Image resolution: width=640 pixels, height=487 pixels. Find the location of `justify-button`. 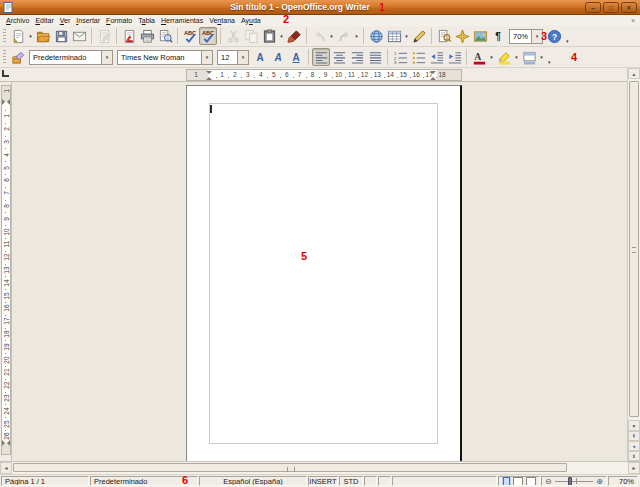

justify-button is located at coordinates (375, 57).